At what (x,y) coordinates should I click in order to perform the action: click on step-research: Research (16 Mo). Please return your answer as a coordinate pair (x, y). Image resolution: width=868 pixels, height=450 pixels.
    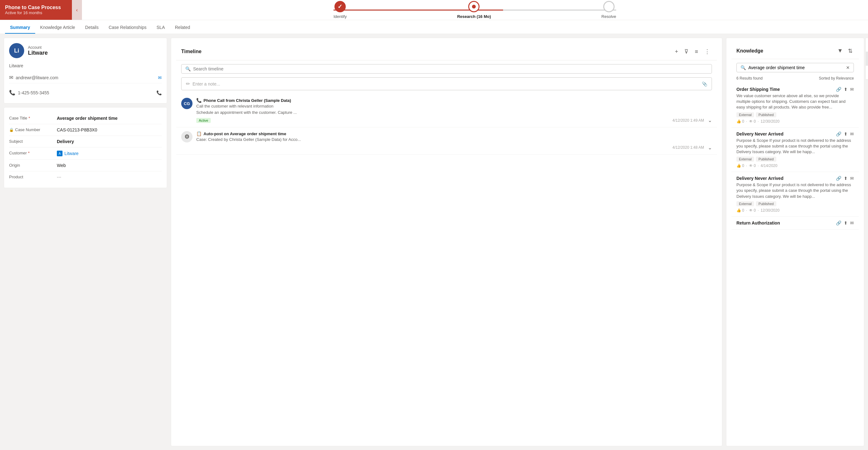
    Looking at the image, I should click on (474, 10).